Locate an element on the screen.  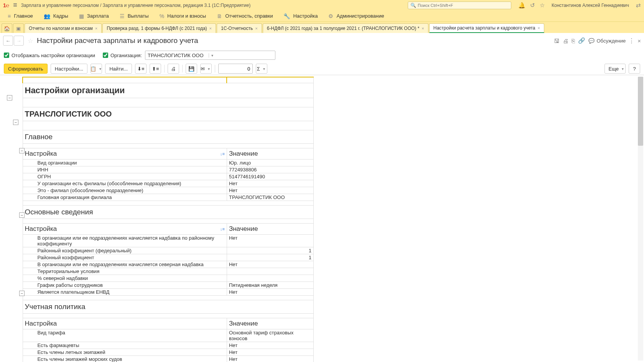
variants-button: 📋 is located at coordinates (96, 69).